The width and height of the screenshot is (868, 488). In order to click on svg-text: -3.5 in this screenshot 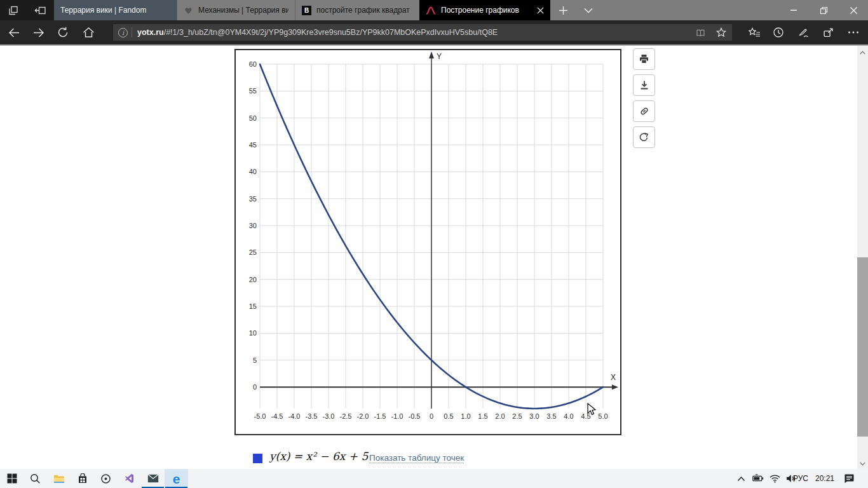, I will do `click(311, 416)`.